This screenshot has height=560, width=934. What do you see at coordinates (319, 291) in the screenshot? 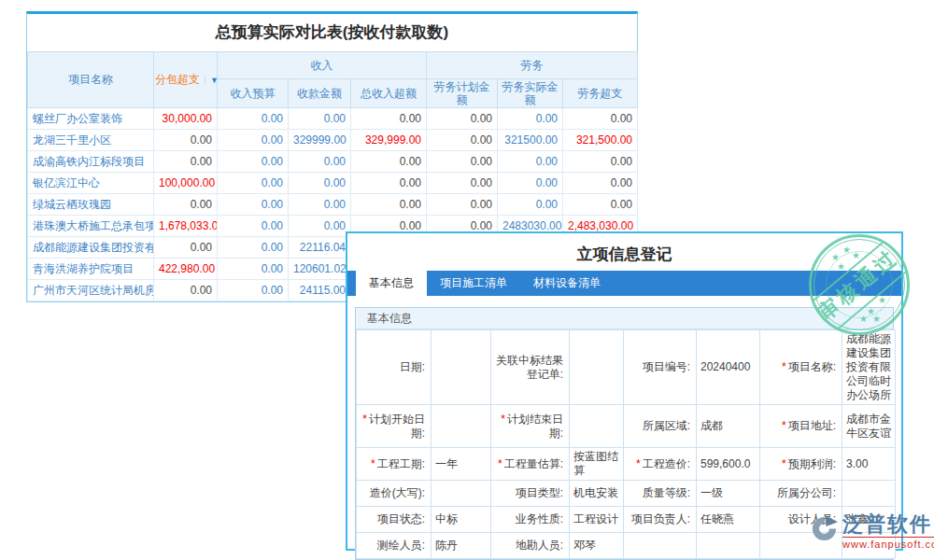
I see `amount-cell: 24115.00` at bounding box center [319, 291].